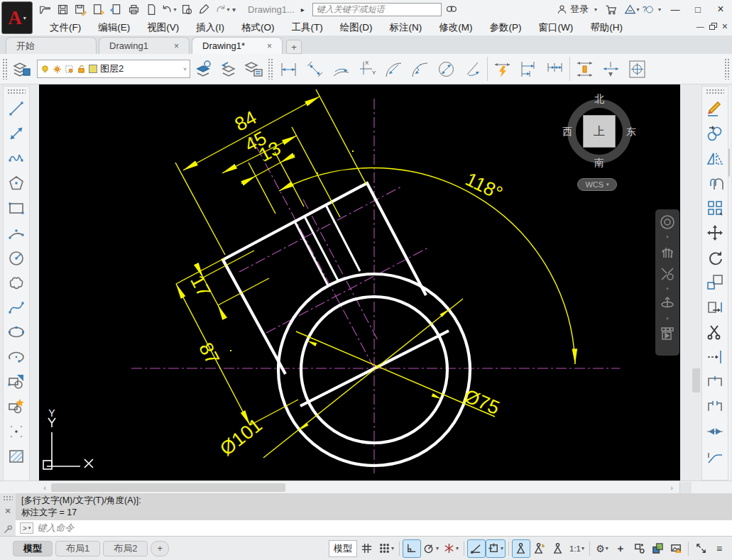 Image resolution: width=732 pixels, height=560 pixels. What do you see at coordinates (341, 69) in the screenshot?
I see `arc-length-dimension-icon` at bounding box center [341, 69].